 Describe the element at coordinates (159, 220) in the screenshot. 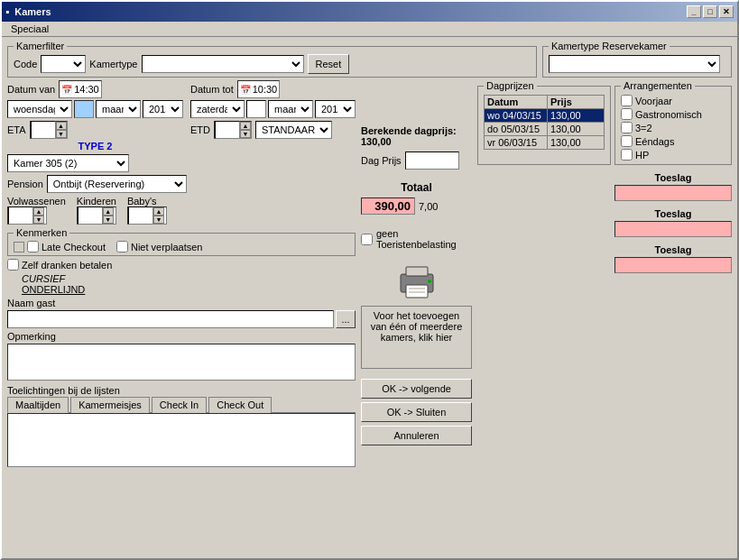

I see `babies-down-btn: ▼` at that location.